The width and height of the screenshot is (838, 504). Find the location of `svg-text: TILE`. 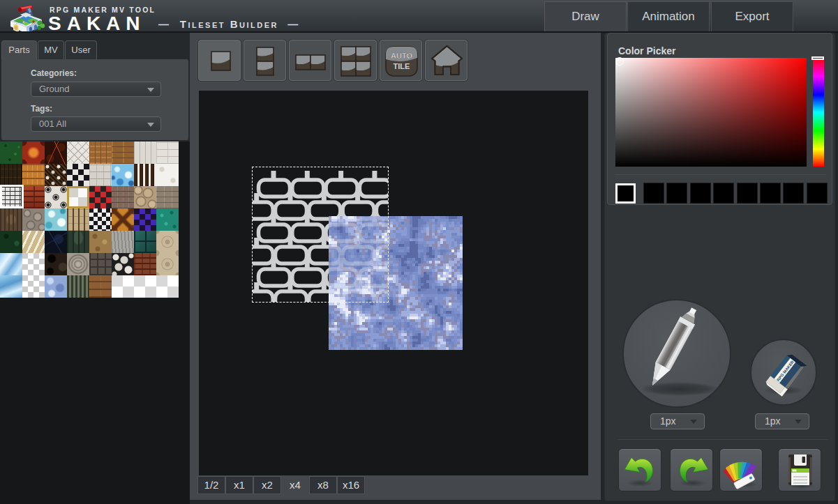

svg-text: TILE is located at coordinates (402, 66).